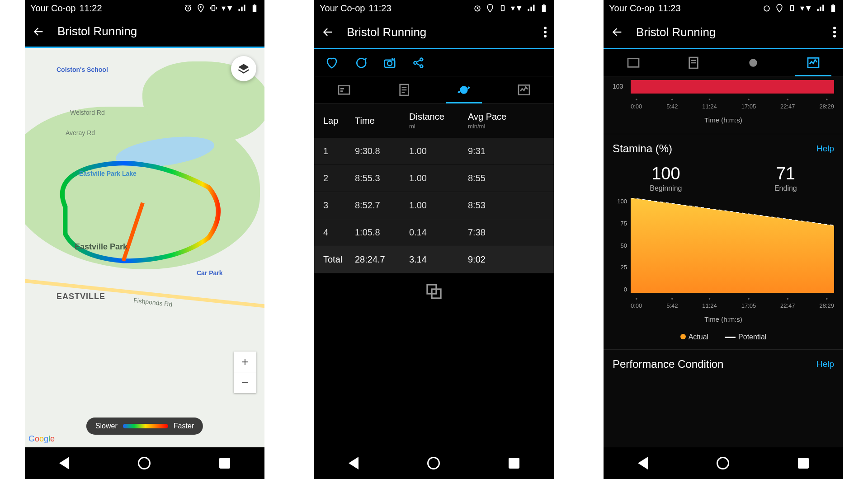  I want to click on status-bar: Your Co-op 11:23 ▾▼, so click(434, 8).